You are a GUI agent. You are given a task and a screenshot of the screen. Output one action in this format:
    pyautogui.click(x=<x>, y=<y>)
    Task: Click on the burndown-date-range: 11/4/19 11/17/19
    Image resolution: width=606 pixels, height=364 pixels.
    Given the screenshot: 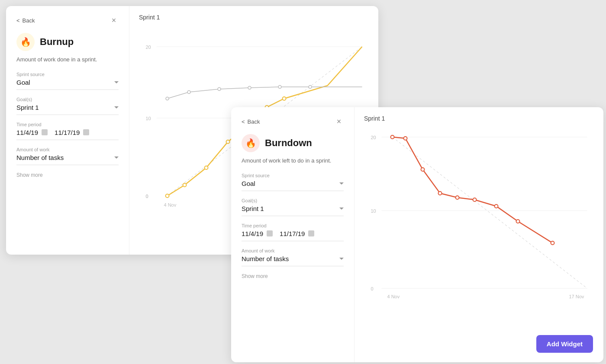 What is the action you would take?
    pyautogui.click(x=293, y=236)
    